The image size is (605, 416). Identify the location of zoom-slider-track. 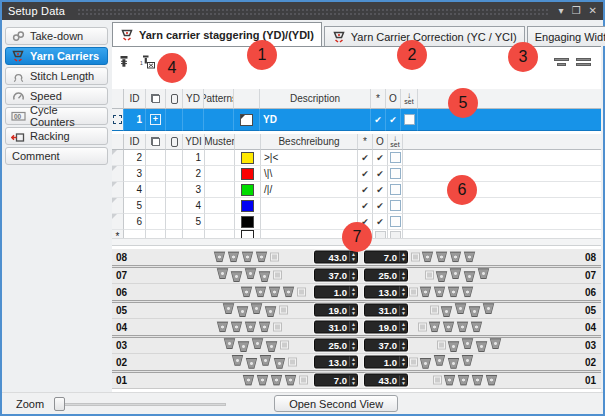
(140, 404).